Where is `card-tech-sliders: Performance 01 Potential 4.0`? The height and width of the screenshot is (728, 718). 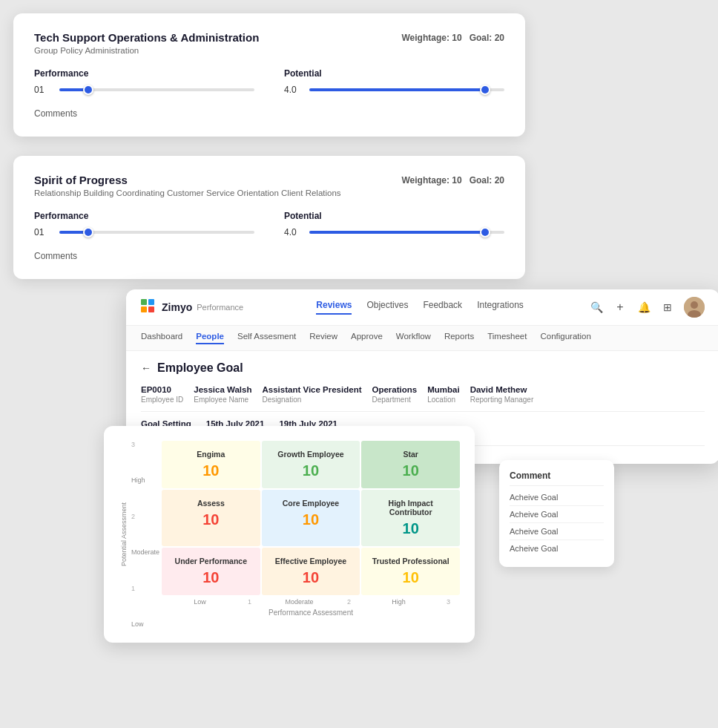 card-tech-sliders: Performance 01 Potential 4.0 is located at coordinates (269, 82).